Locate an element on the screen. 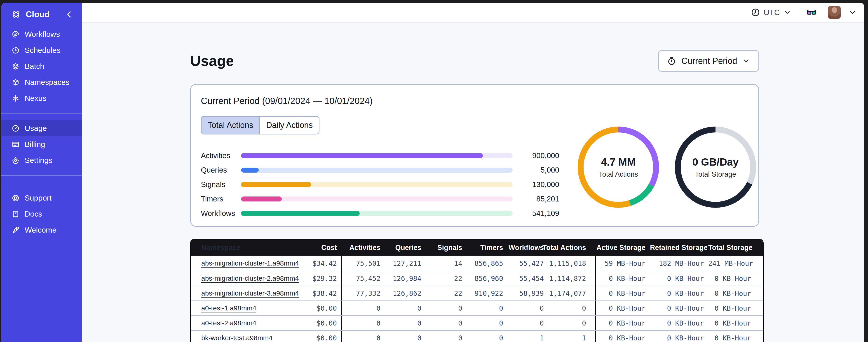 The width and height of the screenshot is (868, 342). timezone-label: UTC is located at coordinates (772, 12).